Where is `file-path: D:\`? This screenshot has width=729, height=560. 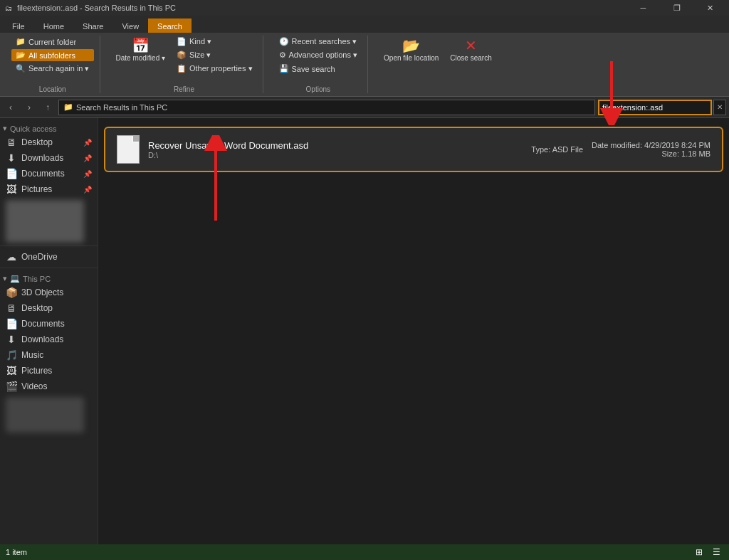
file-path: D:\ is located at coordinates (335, 155).